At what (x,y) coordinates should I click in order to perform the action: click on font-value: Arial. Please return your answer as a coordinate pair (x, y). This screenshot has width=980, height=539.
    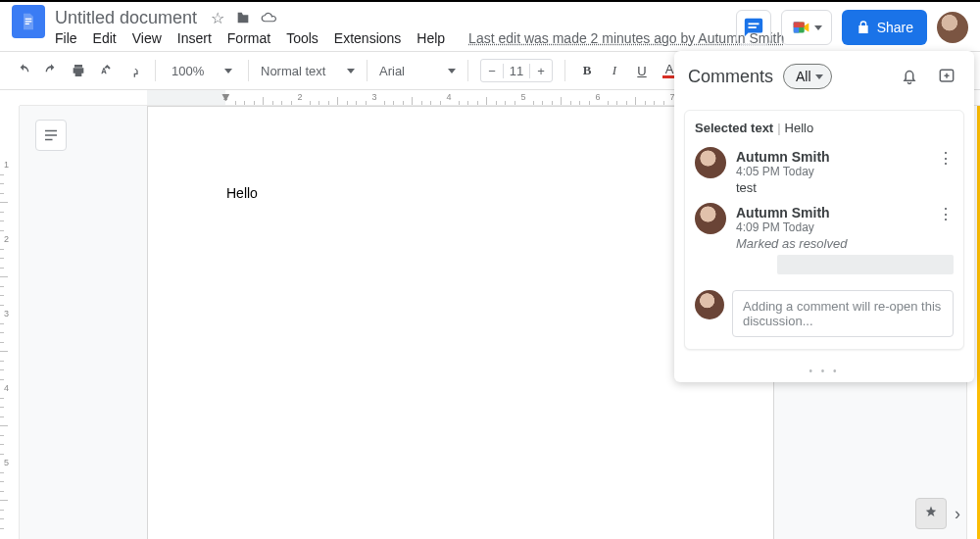
    Looking at the image, I should click on (392, 71).